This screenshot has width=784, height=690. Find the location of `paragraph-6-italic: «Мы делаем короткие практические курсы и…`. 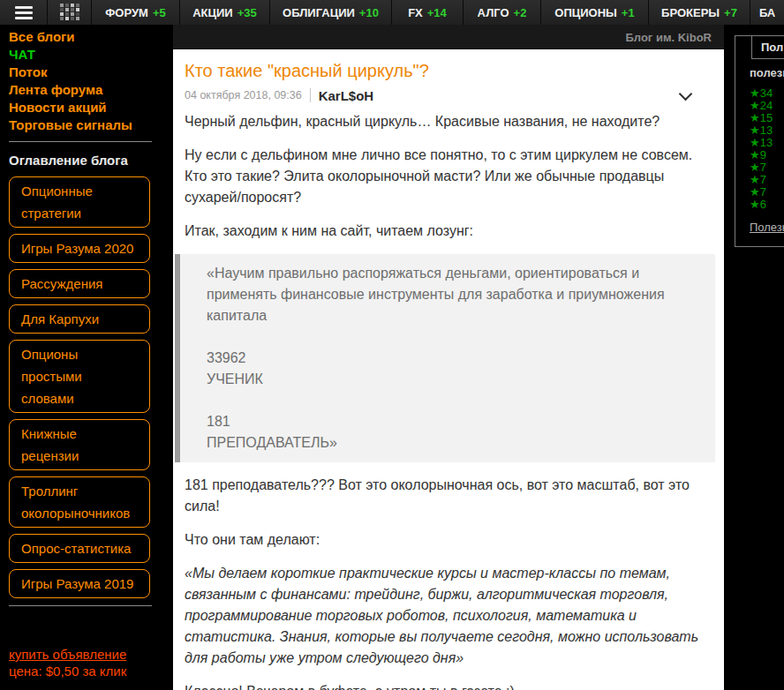

paragraph-6-italic: «Мы делаем короткие практические курсы и… is located at coordinates (443, 616).